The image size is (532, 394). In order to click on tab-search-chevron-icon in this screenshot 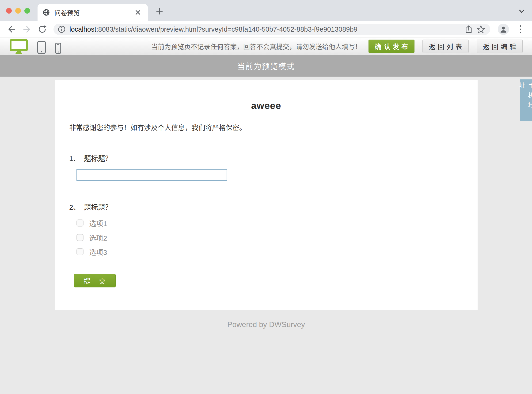, I will do `click(521, 11)`.